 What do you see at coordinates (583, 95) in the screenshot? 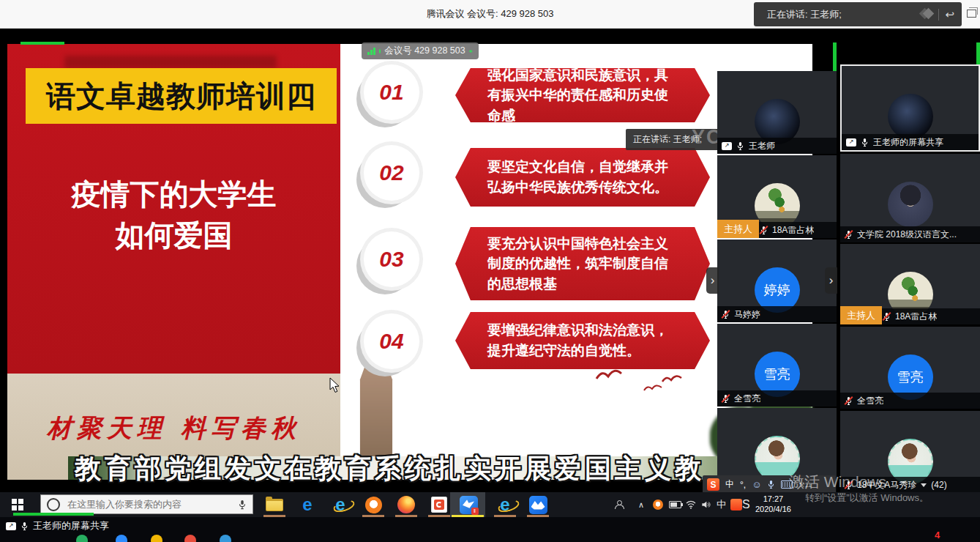
I see `step-ribbon-01: 强化国家意识和民族意识，具有振兴中华的责任感和历史使命感` at bounding box center [583, 95].